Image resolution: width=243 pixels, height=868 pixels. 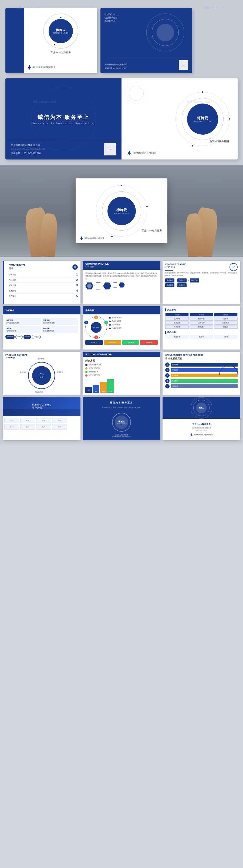 What do you see at coordinates (122, 403) in the screenshot?
I see `bc-slogan-cn: 诚信为本·服务至上` at bounding box center [122, 403].